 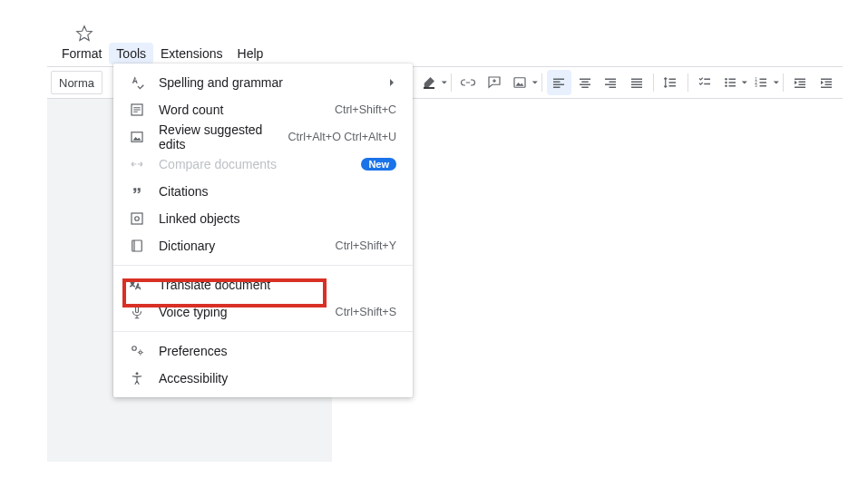 I want to click on chevron-right-icon, so click(x=392, y=83).